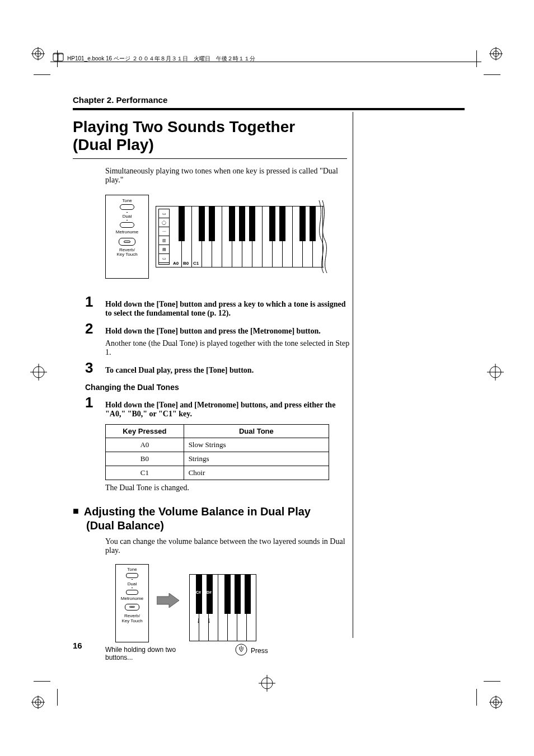 The image size is (534, 756). I want to click on step-text: Hold down the [Tone] button and press a …, so click(225, 309).